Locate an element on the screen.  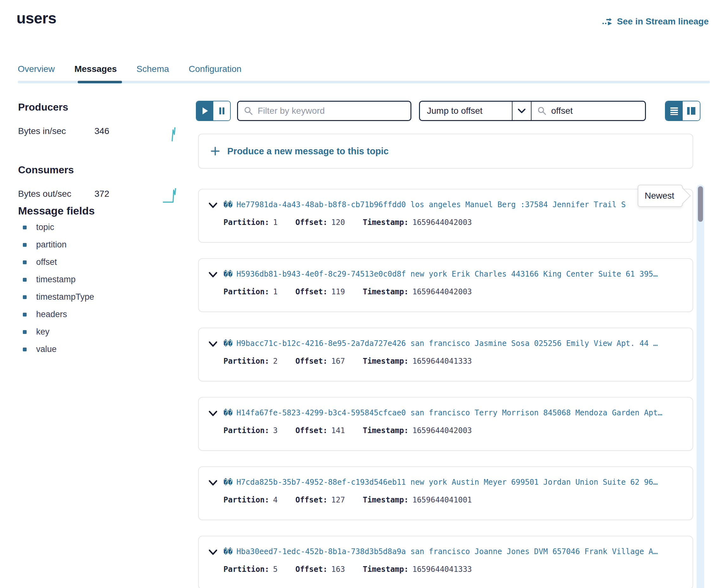
chevron-down-icon is located at coordinates (522, 111).